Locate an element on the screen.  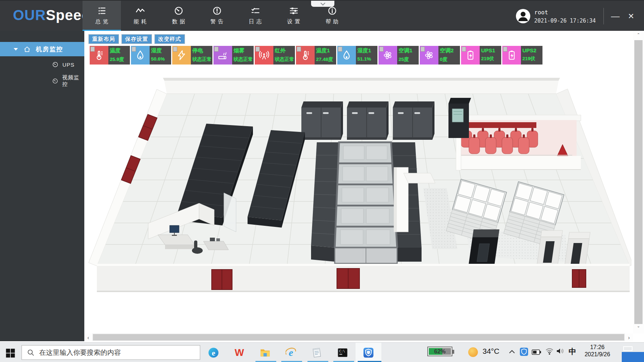
minimize-button: — is located at coordinates (615, 16).